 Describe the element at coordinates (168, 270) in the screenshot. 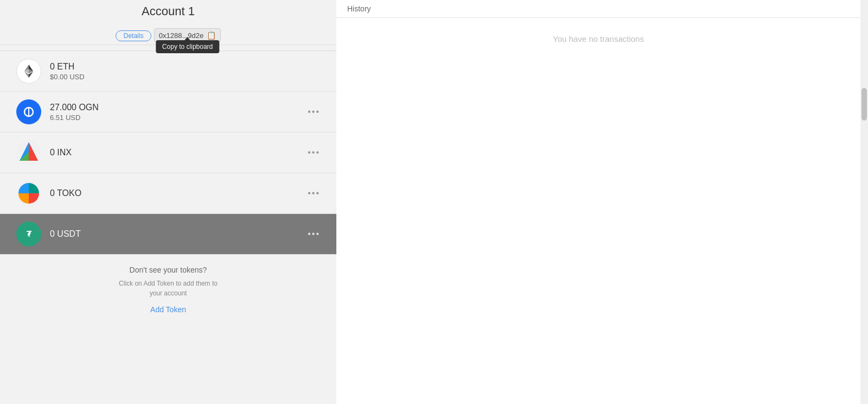

I see `footer-title: Don't see your tokens?` at that location.